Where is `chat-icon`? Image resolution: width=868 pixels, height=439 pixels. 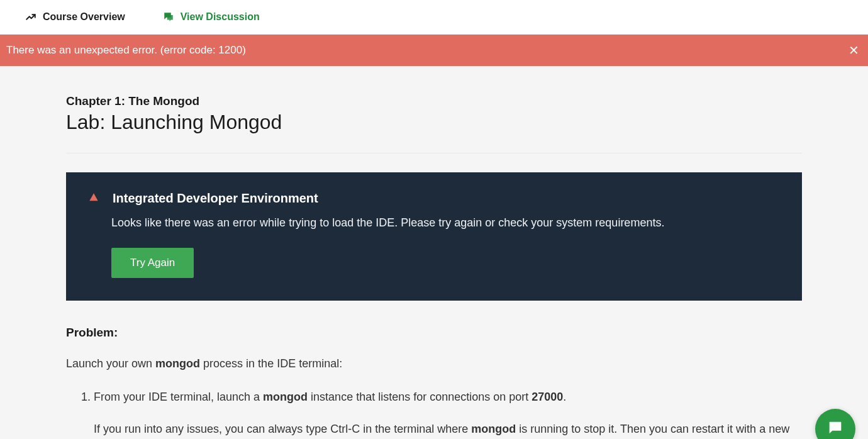
chat-icon is located at coordinates (169, 17).